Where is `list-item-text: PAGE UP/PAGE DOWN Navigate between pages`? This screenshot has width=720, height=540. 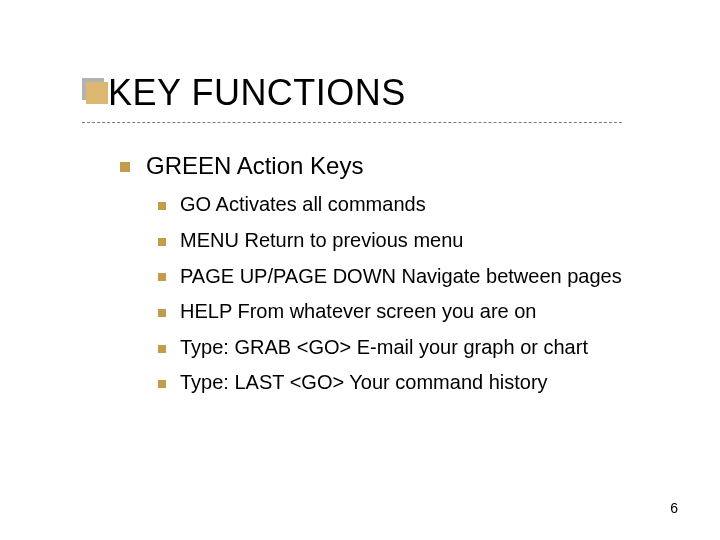 list-item-text: PAGE UP/PAGE DOWN Navigate between pages is located at coordinates (401, 277).